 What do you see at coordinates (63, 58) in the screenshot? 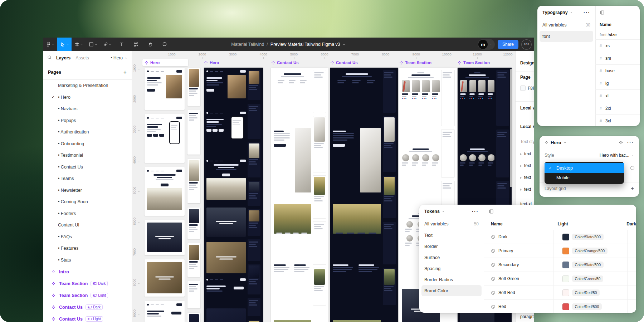
I see `tab-layers: Layers` at bounding box center [63, 58].